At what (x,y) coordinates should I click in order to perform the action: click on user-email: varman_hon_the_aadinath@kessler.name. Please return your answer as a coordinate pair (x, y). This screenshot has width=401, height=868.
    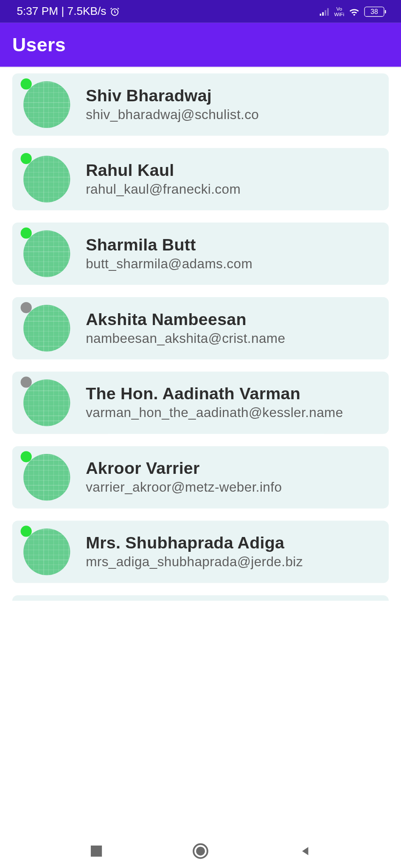
    Looking at the image, I should click on (232, 413).